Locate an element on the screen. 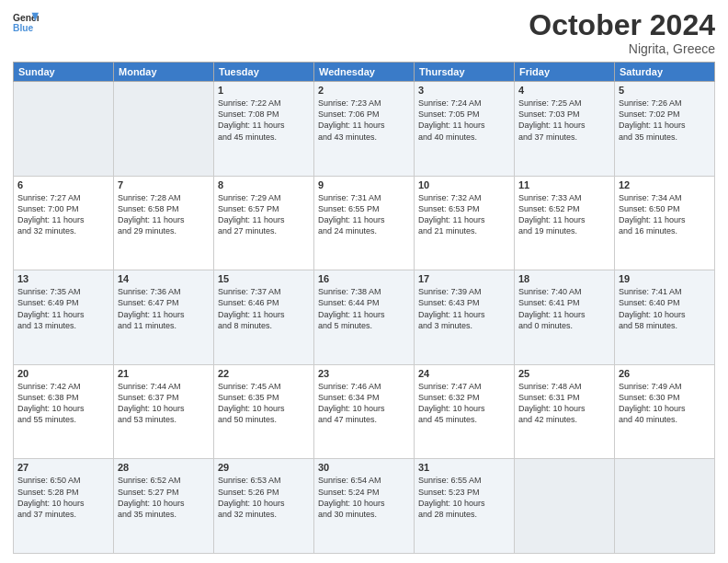  sunset-line: Sunset: 6:44 PM is located at coordinates (364, 303).